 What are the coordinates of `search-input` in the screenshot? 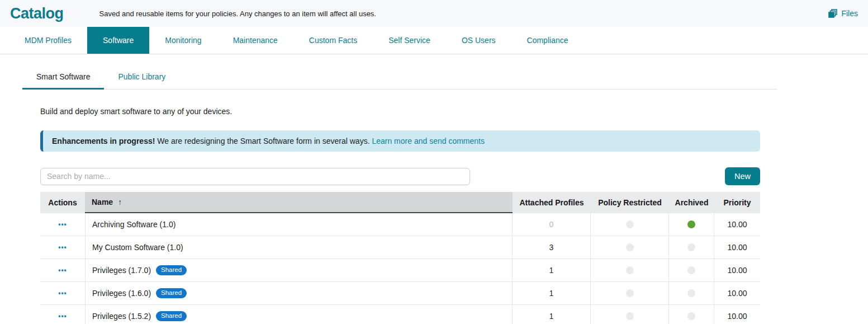 It's located at (255, 177).